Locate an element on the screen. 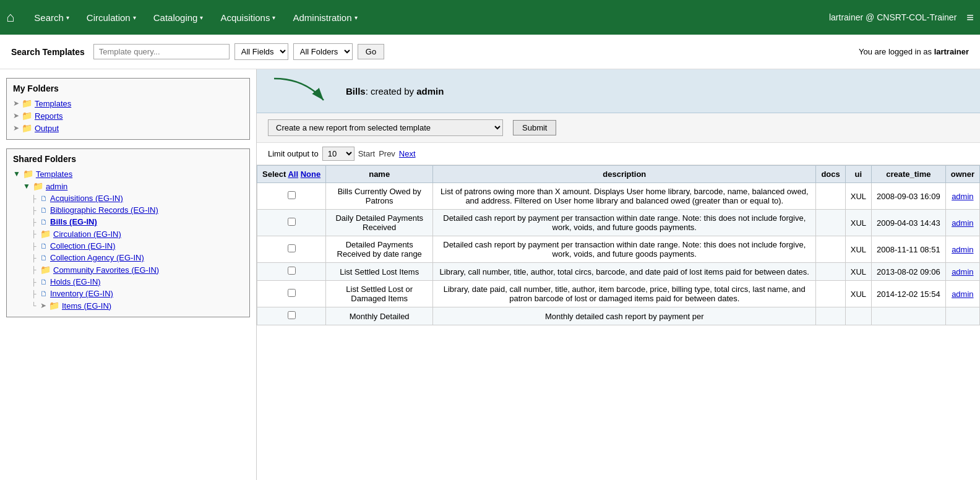  shared-item-inventory: ├ 🗋 Inventory (EG-IN) is located at coordinates (128, 293).